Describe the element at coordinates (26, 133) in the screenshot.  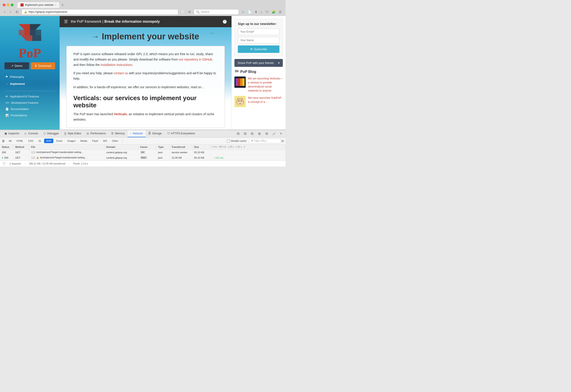
I see `console-icon: ▷` at that location.